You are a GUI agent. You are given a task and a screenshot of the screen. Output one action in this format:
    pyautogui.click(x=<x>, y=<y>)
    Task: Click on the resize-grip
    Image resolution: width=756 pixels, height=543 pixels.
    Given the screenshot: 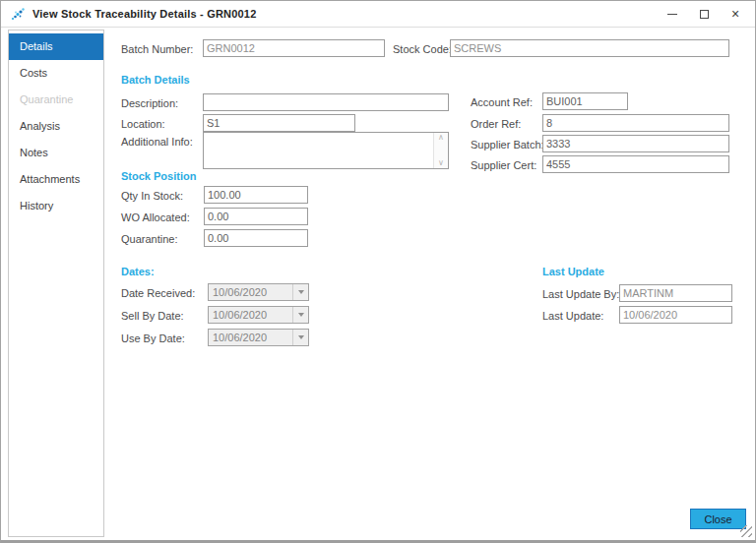 What is the action you would take?
    pyautogui.click(x=746, y=531)
    